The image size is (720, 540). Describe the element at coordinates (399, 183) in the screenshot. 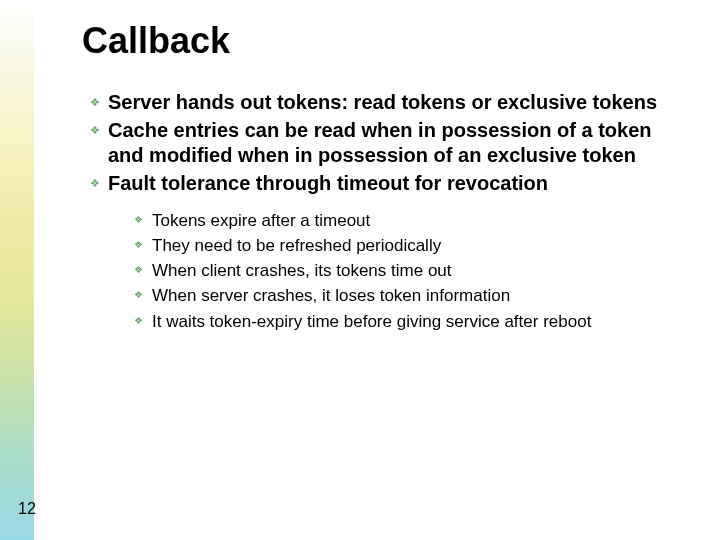

I see `bullet-text: Fault tolerance through timeout for revo…` at that location.